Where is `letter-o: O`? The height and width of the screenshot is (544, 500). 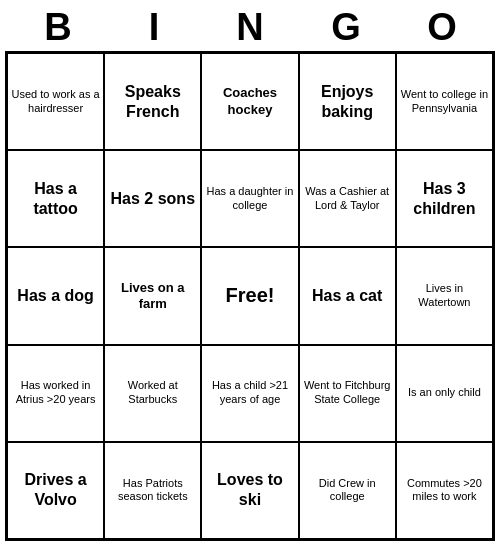 letter-o: O is located at coordinates (442, 28).